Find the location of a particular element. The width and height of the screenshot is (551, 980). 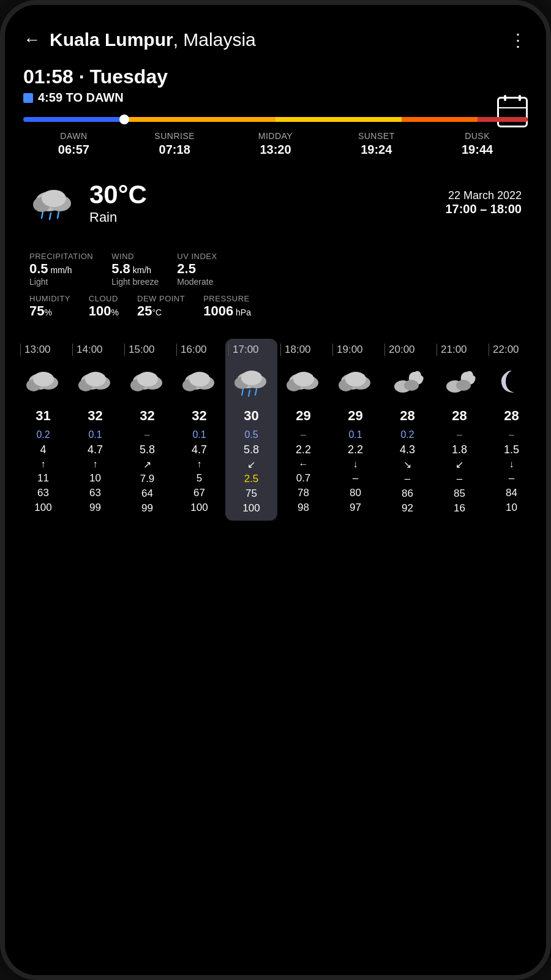

weather-date-text: 22 March 2022 is located at coordinates (484, 196).